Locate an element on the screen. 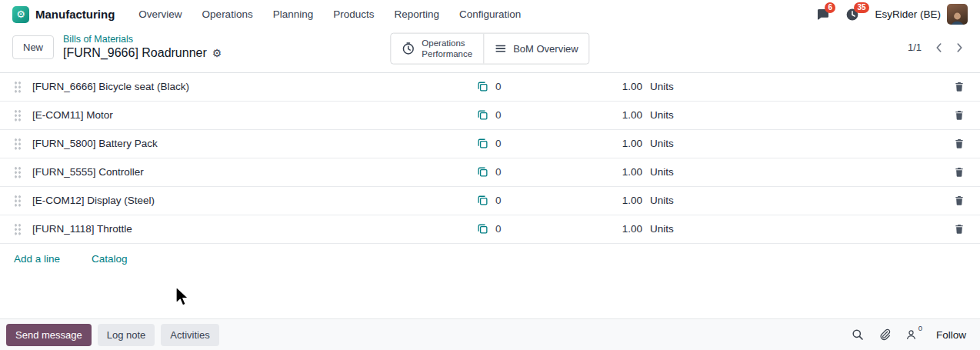 The image size is (980, 350). top-nav: ⚙ Manufacturing Overview Operations Plan… is located at coordinates (490, 14).